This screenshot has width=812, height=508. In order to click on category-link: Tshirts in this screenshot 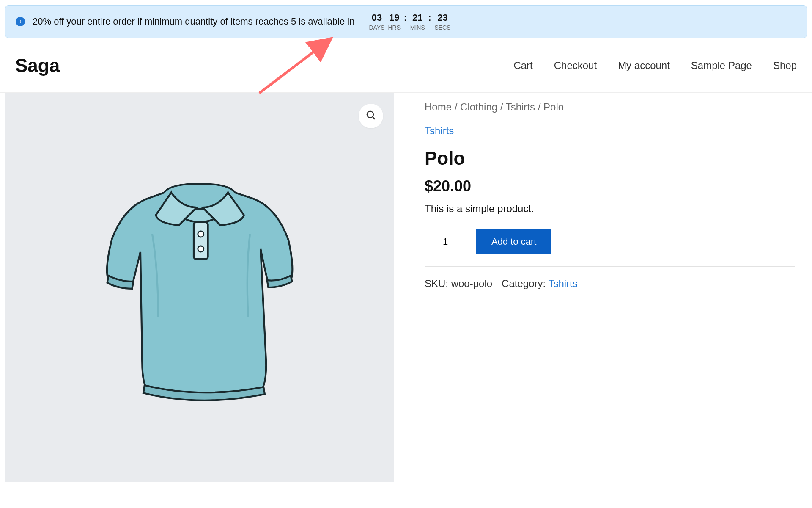, I will do `click(439, 131)`.